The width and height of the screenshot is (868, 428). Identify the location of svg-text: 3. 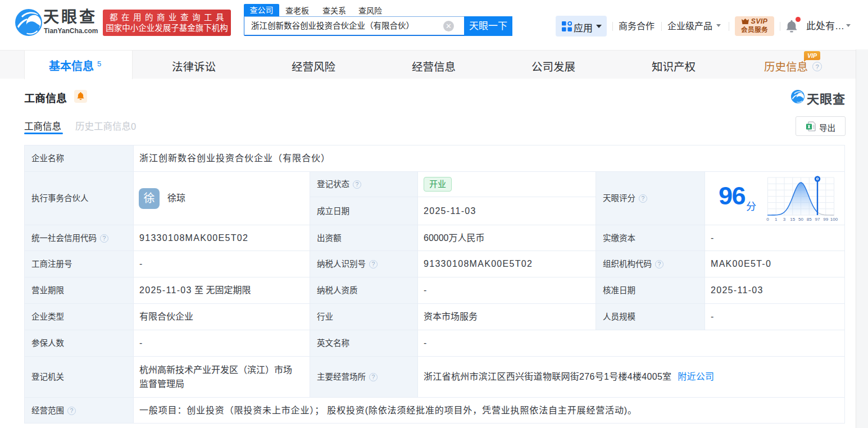
(784, 219).